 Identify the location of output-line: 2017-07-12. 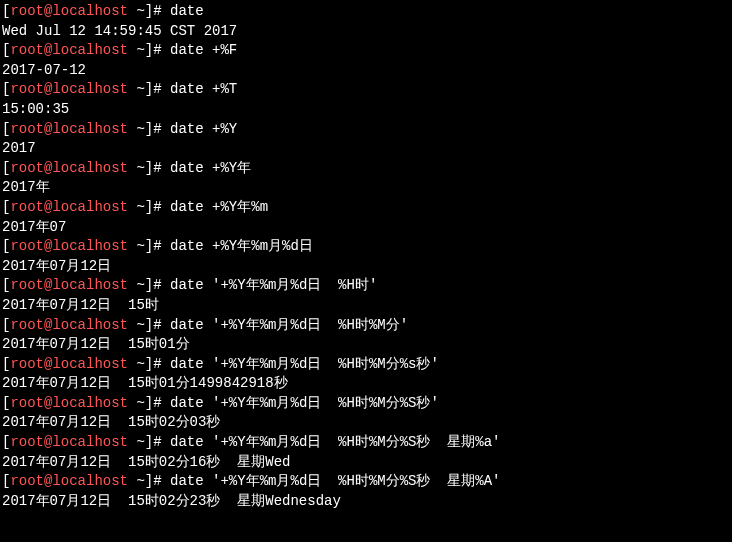
(366, 71).